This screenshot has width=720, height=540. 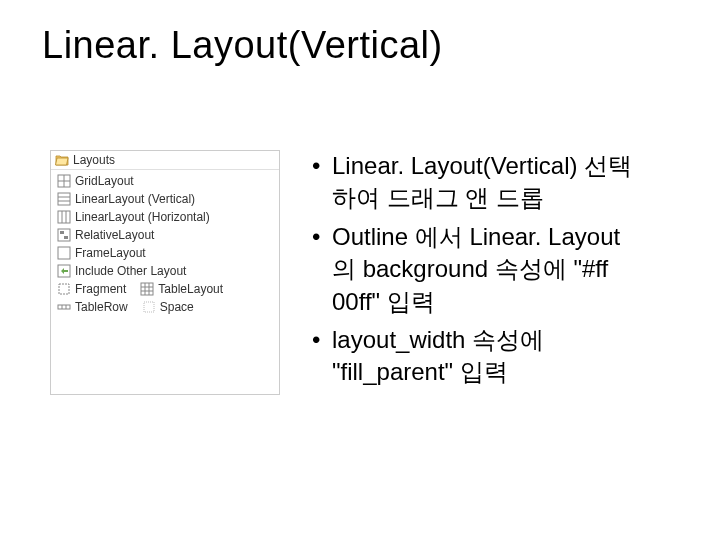 What do you see at coordinates (64, 271) in the screenshot?
I see `include-icon` at bounding box center [64, 271].